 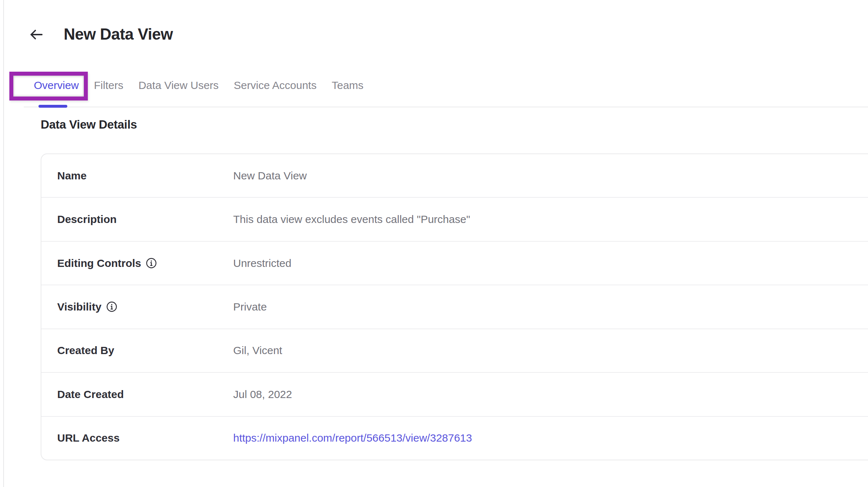 What do you see at coordinates (86, 350) in the screenshot?
I see `detail-row-label: Created By` at bounding box center [86, 350].